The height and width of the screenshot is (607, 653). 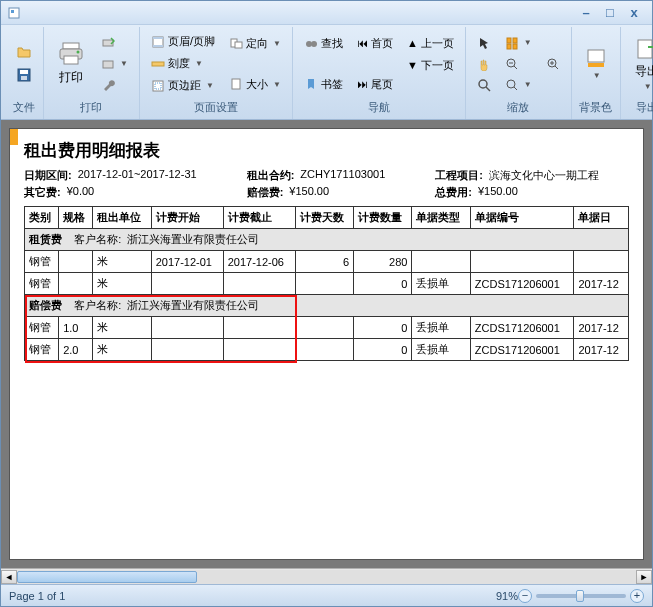 I want to click on quick-print-button, so click(x=114, y=43).